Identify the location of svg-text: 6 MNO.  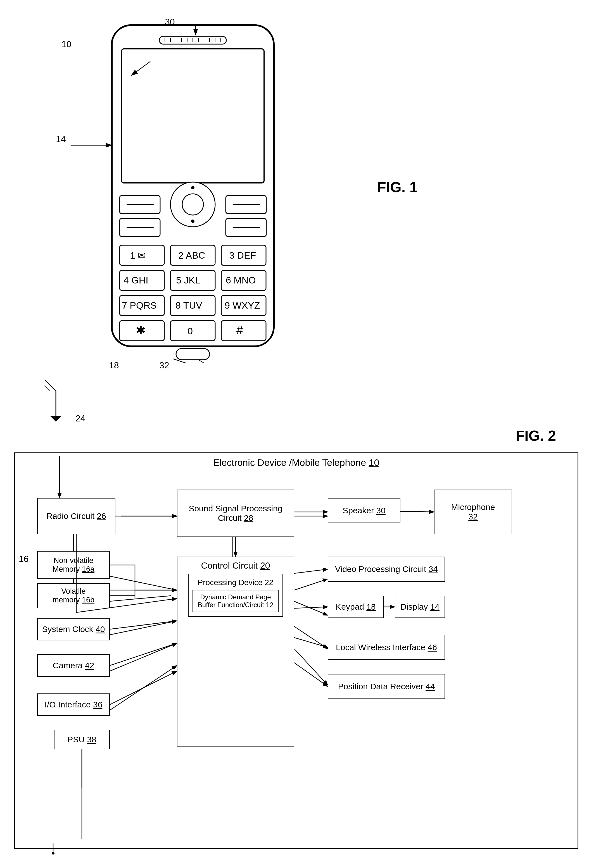
(241, 280).